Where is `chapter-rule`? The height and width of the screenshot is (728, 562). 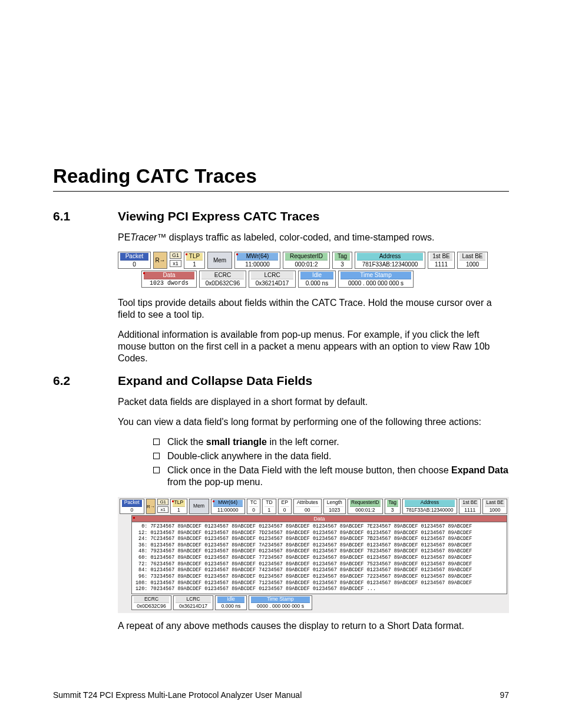
chapter-rule is located at coordinates (281, 191).